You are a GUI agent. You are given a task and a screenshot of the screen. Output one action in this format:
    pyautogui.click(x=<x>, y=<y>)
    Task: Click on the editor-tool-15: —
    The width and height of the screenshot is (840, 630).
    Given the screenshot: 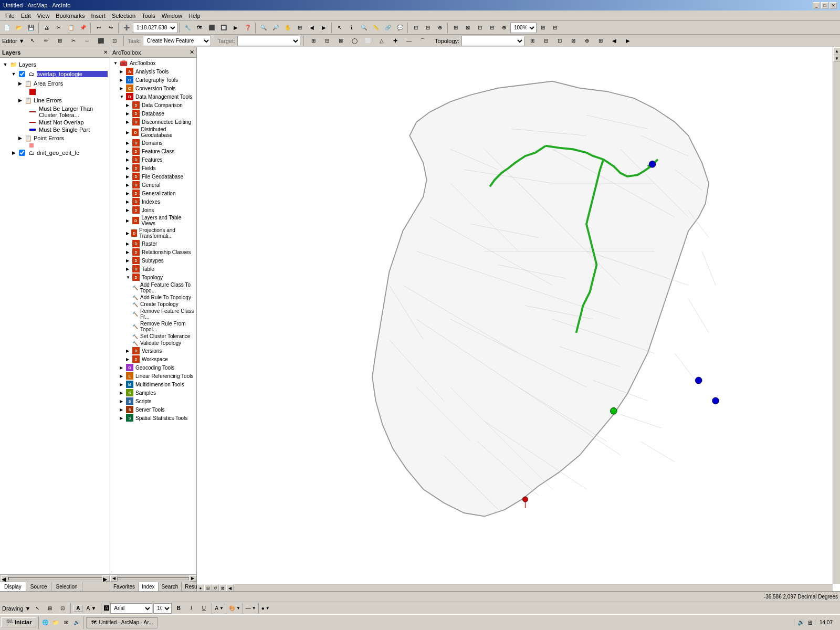 What is the action you would take?
    pyautogui.click(x=409, y=41)
    